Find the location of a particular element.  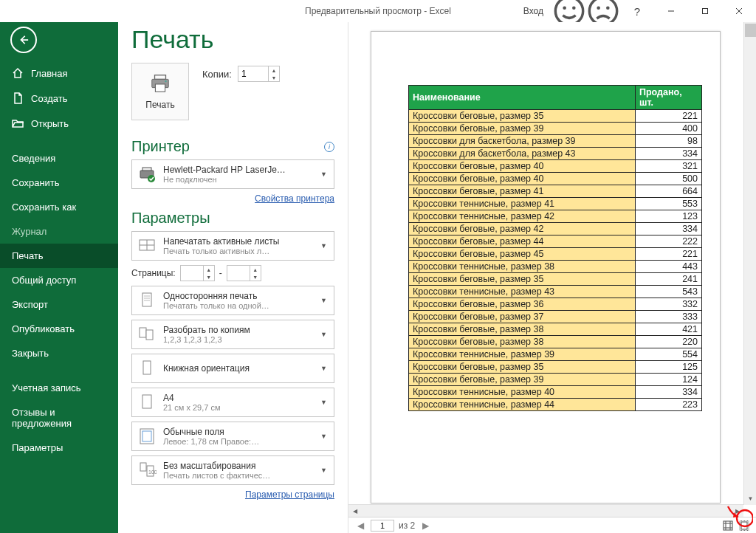

horizontal-scrollbar: ◀ ▶ is located at coordinates (546, 511).